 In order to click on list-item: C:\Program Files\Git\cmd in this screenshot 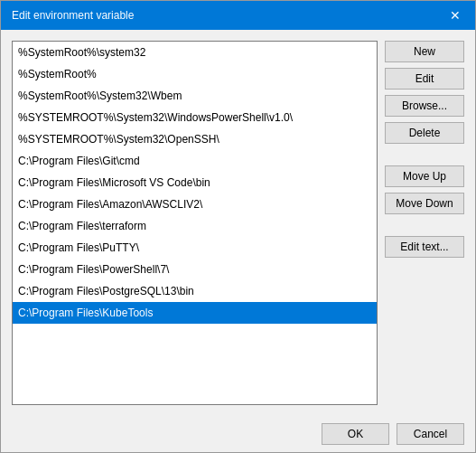, I will do `click(195, 161)`.